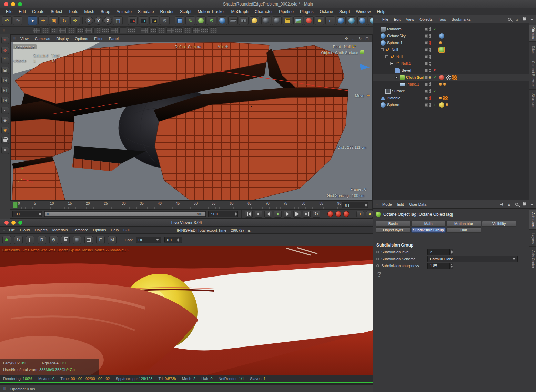 Image resolution: width=536 pixels, height=392 pixels. I want to click on spline-pen-tool-icon: ✎, so click(5, 40).